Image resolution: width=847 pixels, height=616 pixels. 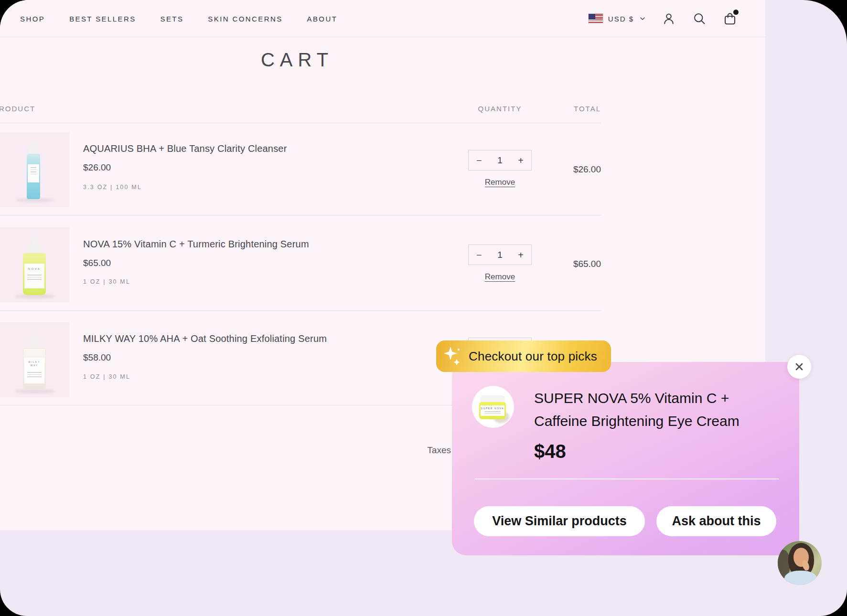 What do you see at coordinates (34, 371) in the screenshot?
I see `bottle-label: MILKY WAY` at bounding box center [34, 371].